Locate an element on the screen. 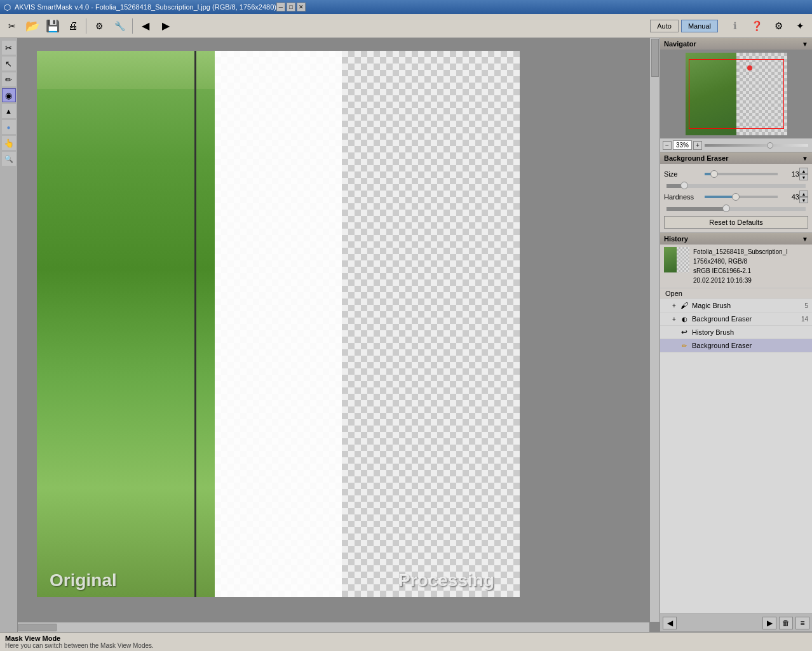 This screenshot has height=651, width=812. vscroll-thumb is located at coordinates (655, 58).